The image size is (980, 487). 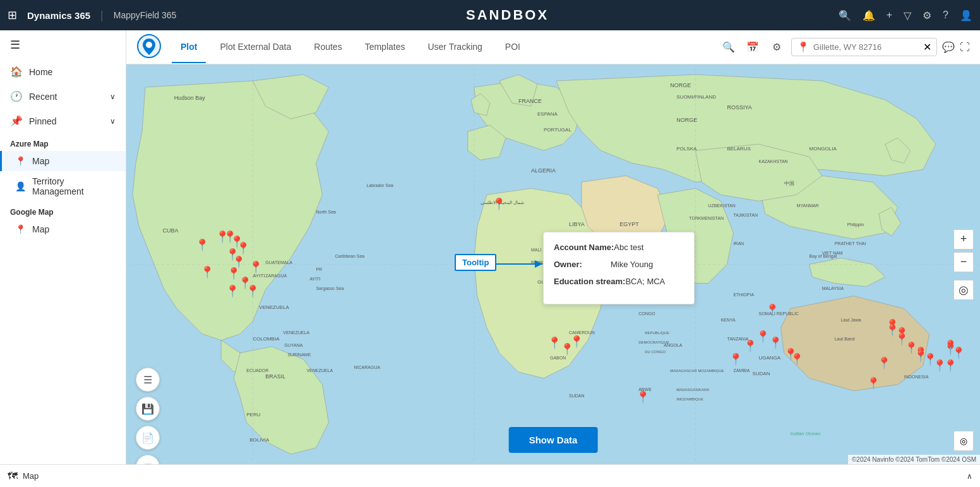 I want to click on azure-map-section: Azure Map, so click(x=63, y=142).